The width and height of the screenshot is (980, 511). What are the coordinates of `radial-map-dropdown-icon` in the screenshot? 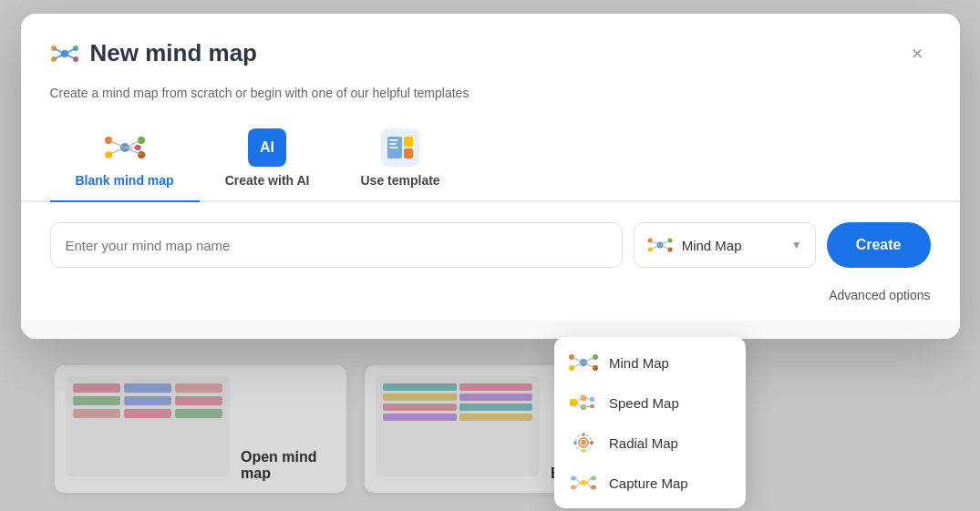 It's located at (583, 443).